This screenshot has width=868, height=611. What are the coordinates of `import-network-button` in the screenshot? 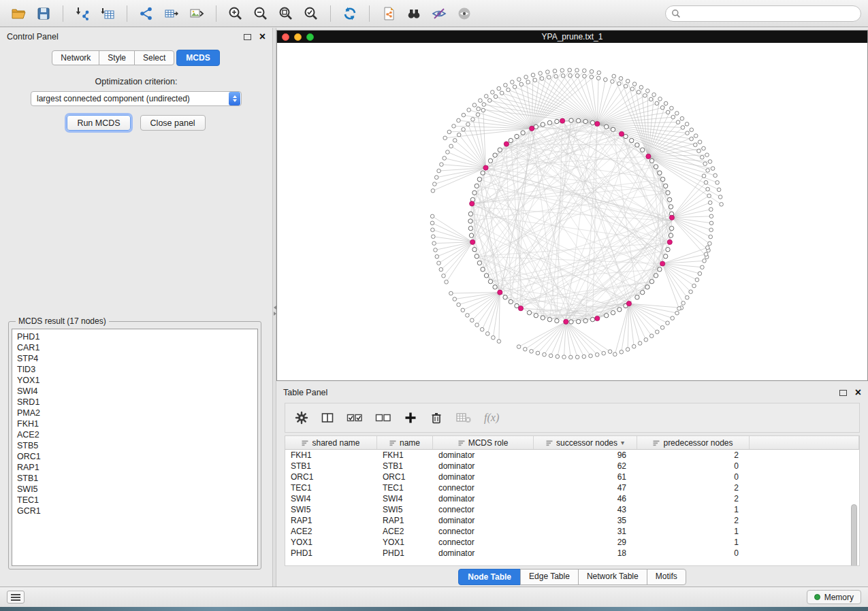 It's located at (82, 14).